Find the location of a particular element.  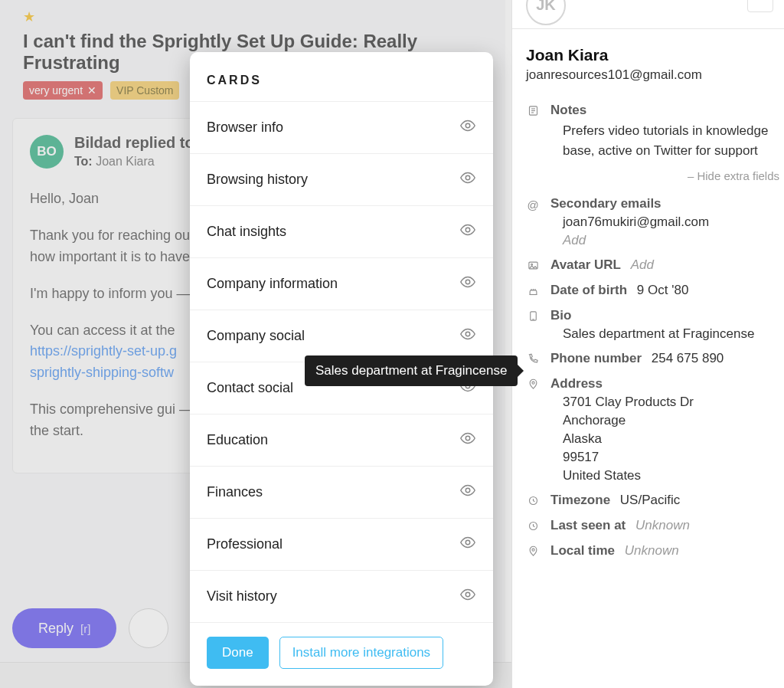

add-avatar-url: Add is located at coordinates (642, 265).